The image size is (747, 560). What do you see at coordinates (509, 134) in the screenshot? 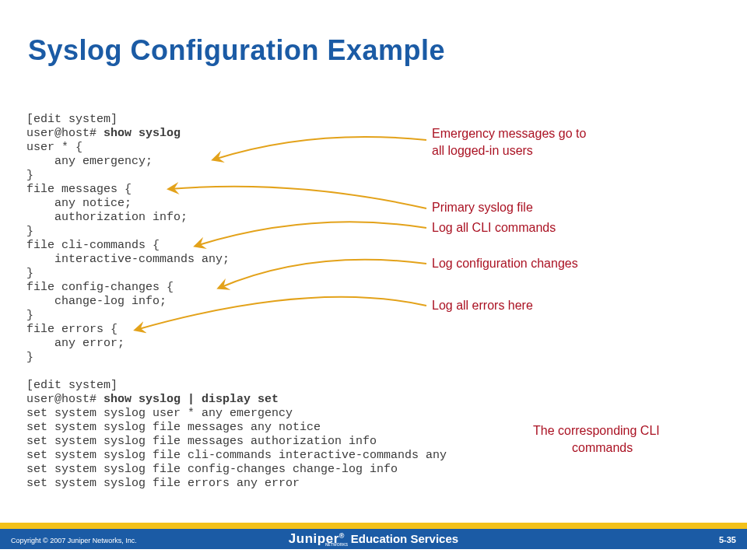
I see `ann-emergency-l1: Emergency messages go to` at bounding box center [509, 134].